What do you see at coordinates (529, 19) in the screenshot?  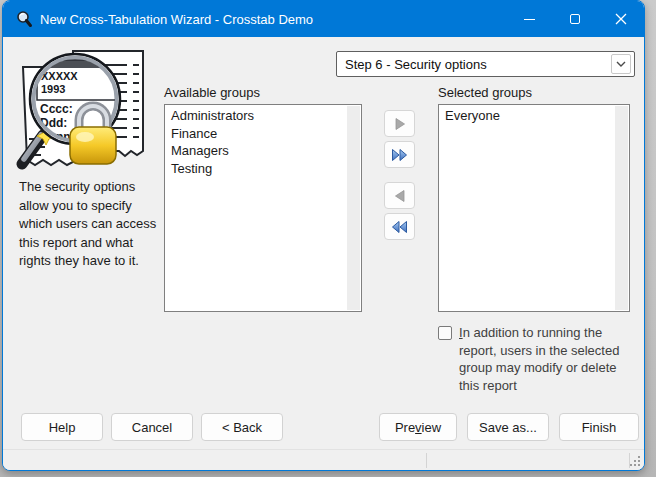 I see `minimize-button` at bounding box center [529, 19].